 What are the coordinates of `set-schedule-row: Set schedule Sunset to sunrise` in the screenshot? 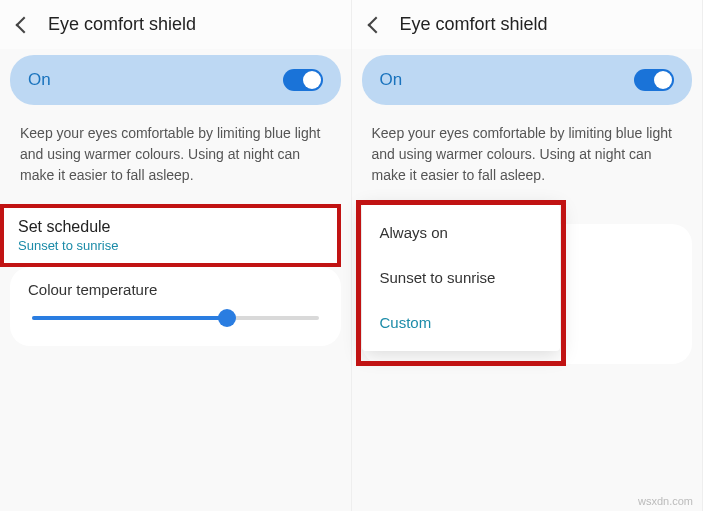 It's located at (170, 236).